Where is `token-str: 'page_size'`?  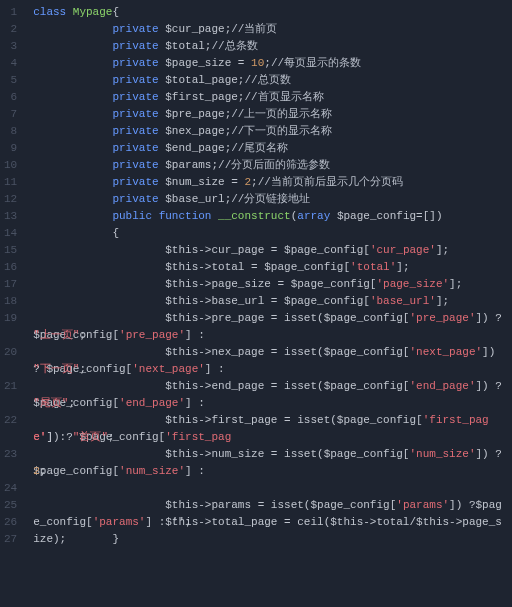
token-str: 'page_size' is located at coordinates (412, 284).